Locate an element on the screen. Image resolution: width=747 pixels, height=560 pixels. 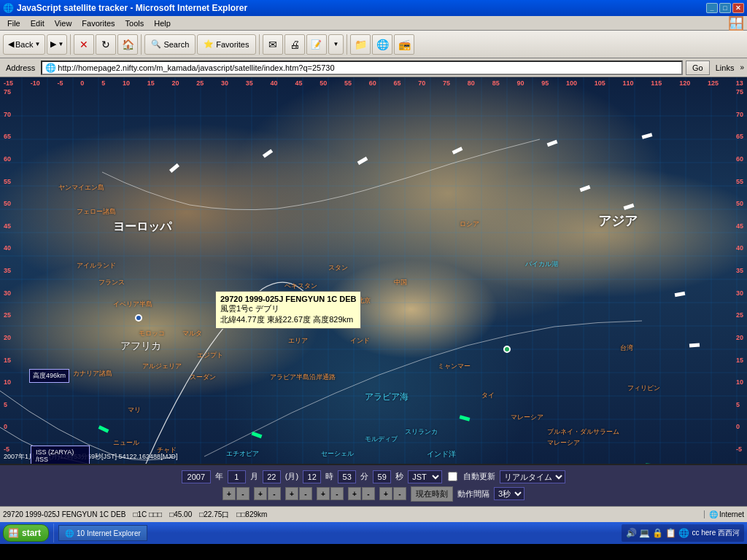
hour-input is located at coordinates (312, 477).